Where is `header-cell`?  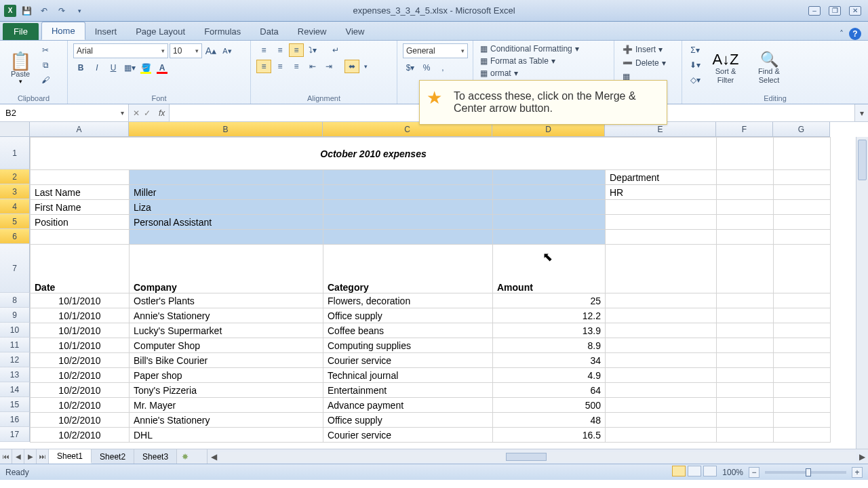 header-cell is located at coordinates (661, 269).